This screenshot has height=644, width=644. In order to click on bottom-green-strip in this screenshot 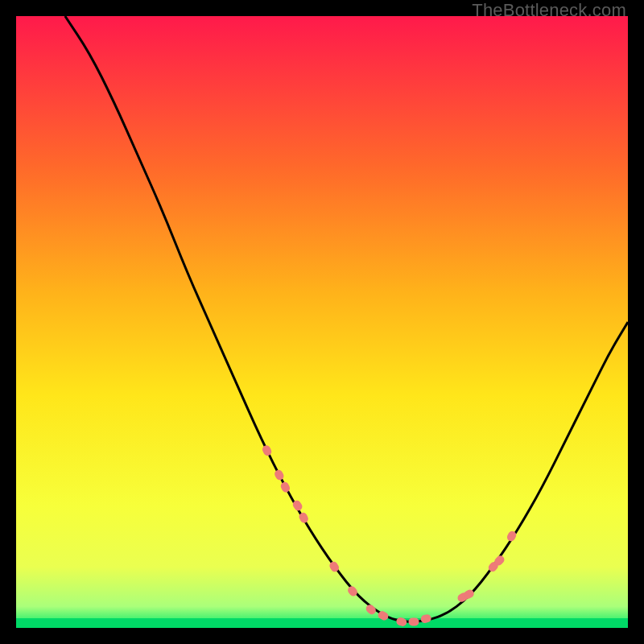, I will do `click(322, 623)`.